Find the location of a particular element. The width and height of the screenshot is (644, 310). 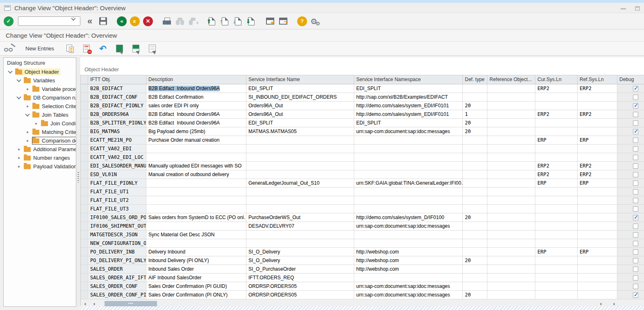

obj-cell: EDI_SALESORDER_MANU is located at coordinates (117, 166).